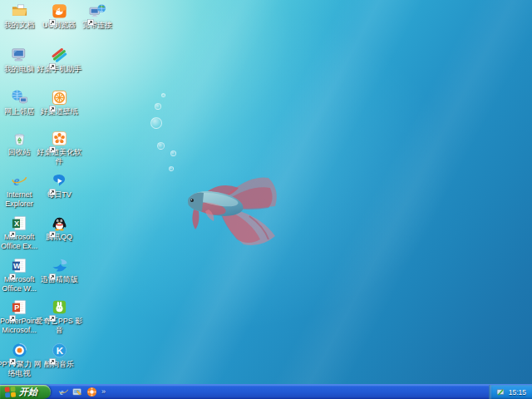  I want to click on uc-browser-icon, so click(59, 12).